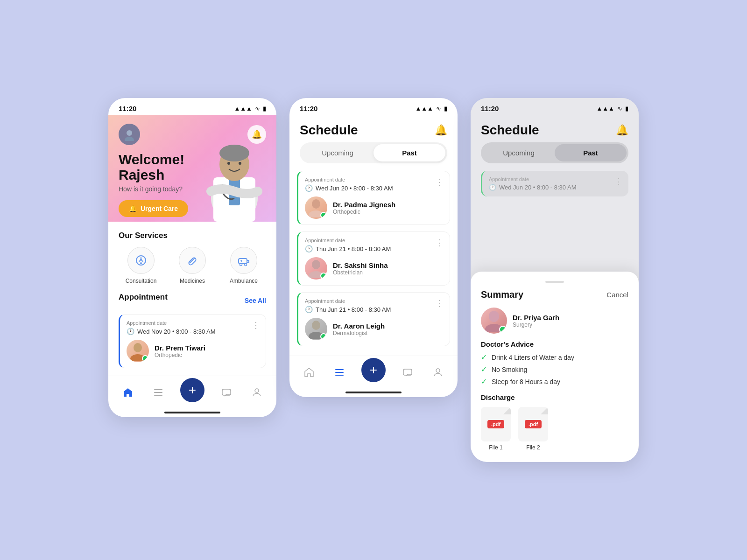  What do you see at coordinates (502, 295) in the screenshot?
I see `summary-title: Summary` at bounding box center [502, 295].